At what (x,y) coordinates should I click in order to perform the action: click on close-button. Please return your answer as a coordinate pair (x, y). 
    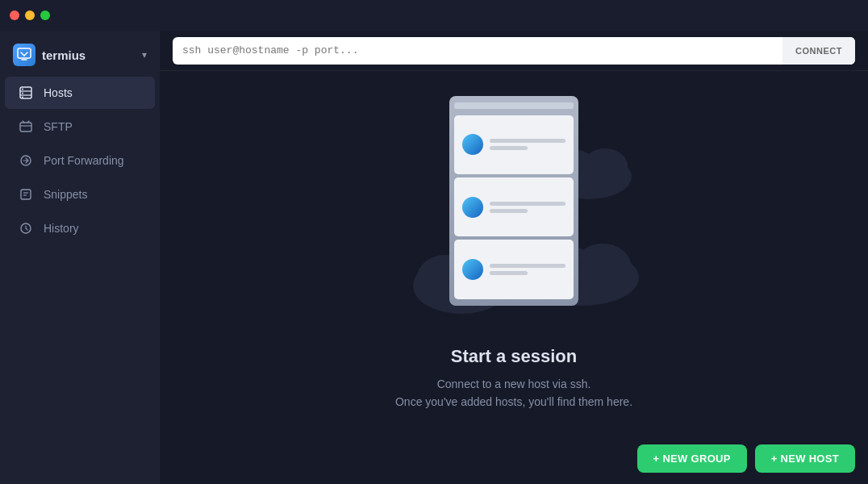
    Looking at the image, I should click on (15, 15).